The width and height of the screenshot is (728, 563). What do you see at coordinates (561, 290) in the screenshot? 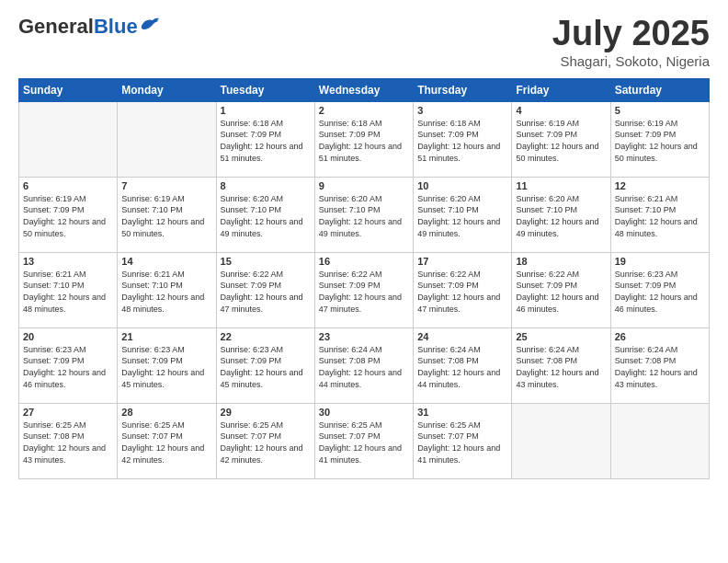
I see `calendar-cell: 18Sunrise: 6:22 AM Sunset: 7:09 PM Dayli…` at bounding box center [561, 290].